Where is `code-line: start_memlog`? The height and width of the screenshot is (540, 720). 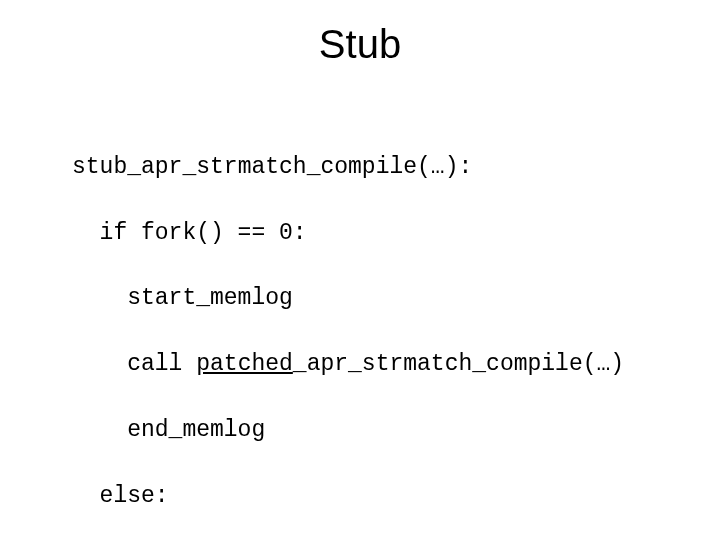
code-line: start_memlog is located at coordinates (355, 298).